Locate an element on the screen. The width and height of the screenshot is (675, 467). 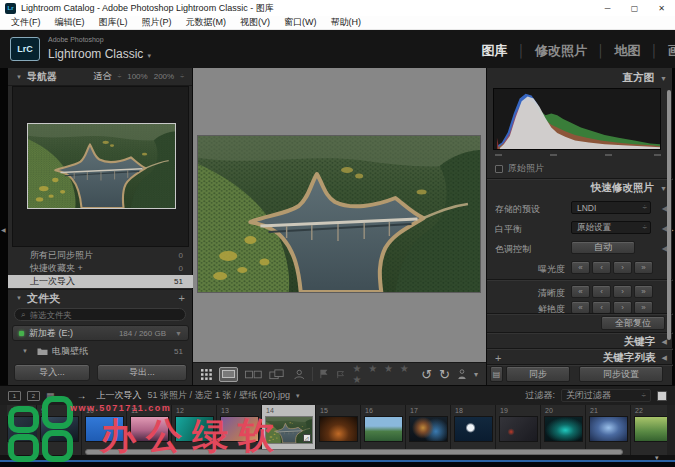
exposure-large-minus-button: « is located at coordinates (580, 268).